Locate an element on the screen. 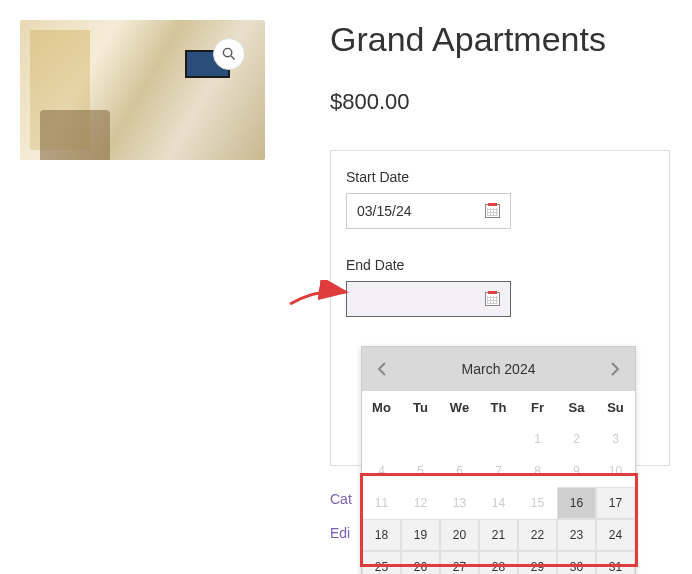  calendar-day-disabled: 10 is located at coordinates (616, 471).